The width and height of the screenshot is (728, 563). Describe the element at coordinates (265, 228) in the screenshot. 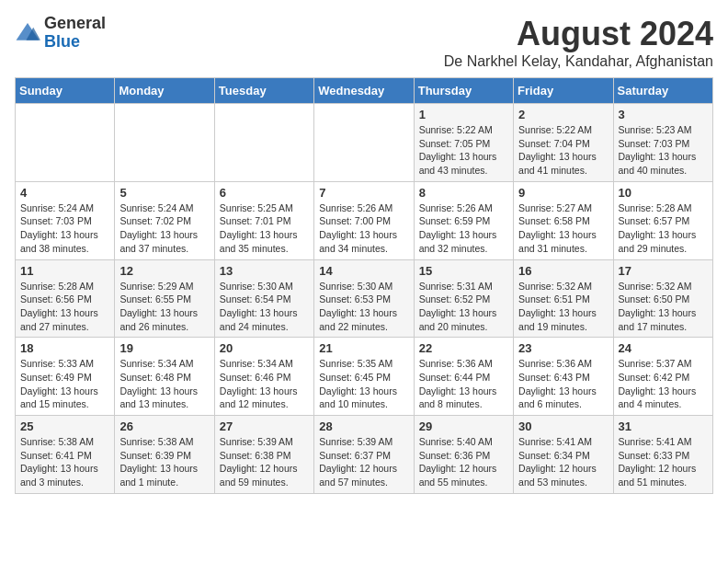

I see `day-info: Sunrise: 5:25 AM Sunset: 7:01 PM Dayligh…` at that location.